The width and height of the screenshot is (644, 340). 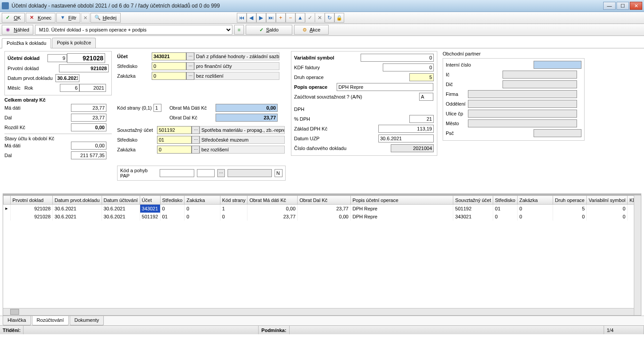 I want to click on obrat-dal-input, so click(x=247, y=118).